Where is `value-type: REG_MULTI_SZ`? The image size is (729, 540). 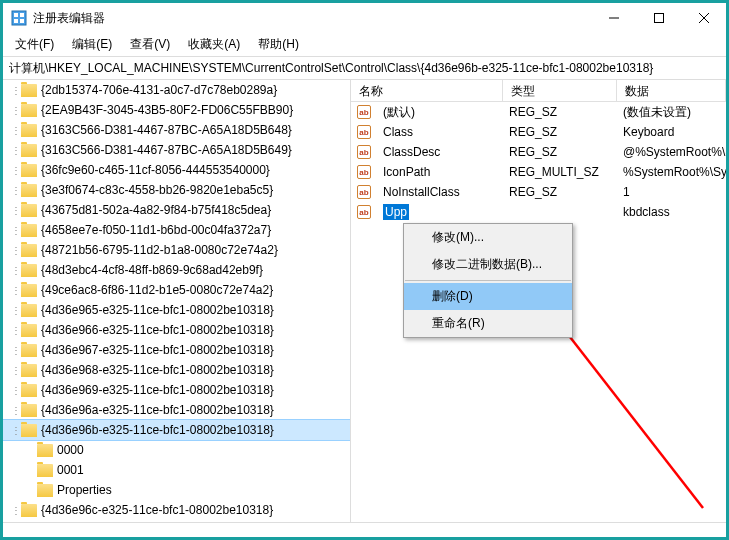 value-type: REG_MULTI_SZ is located at coordinates (558, 172).